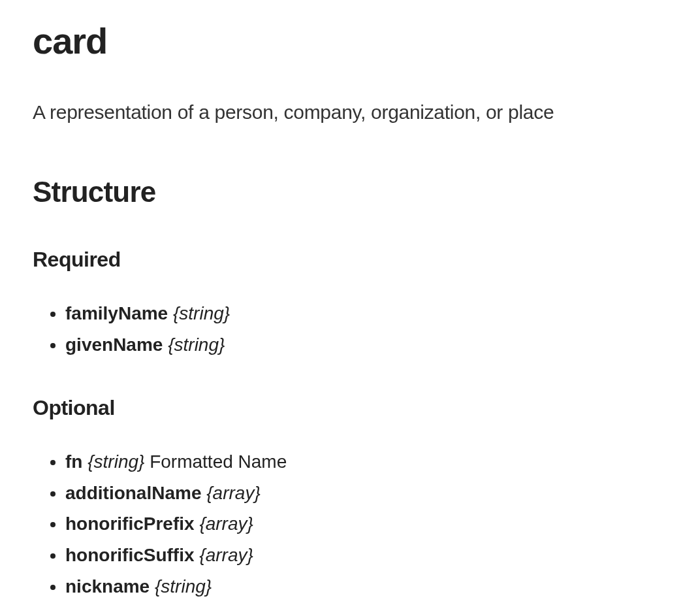 Image resolution: width=700 pixels, height=605 pixels. What do you see at coordinates (114, 345) in the screenshot?
I see `prop-name: givenName` at bounding box center [114, 345].